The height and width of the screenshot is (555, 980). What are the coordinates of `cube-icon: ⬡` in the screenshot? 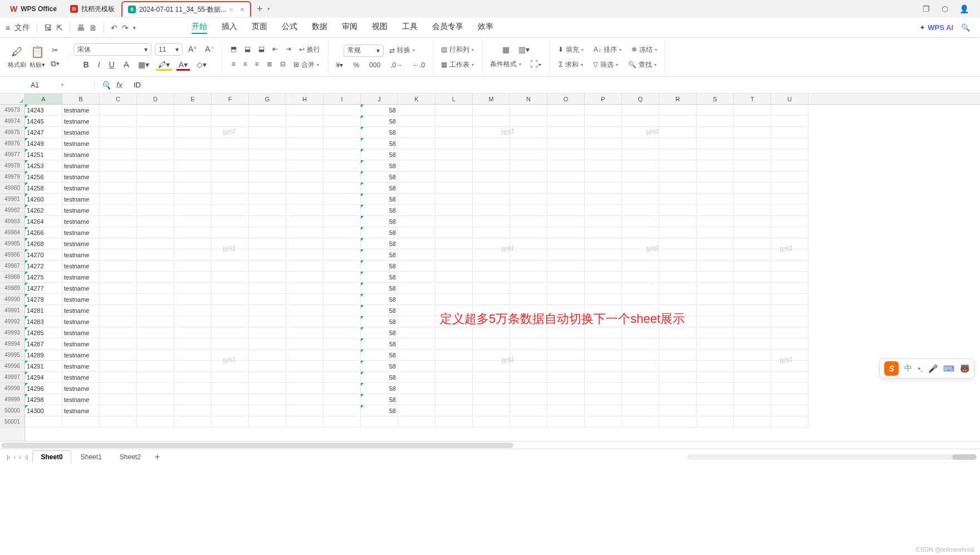 It's located at (945, 9).